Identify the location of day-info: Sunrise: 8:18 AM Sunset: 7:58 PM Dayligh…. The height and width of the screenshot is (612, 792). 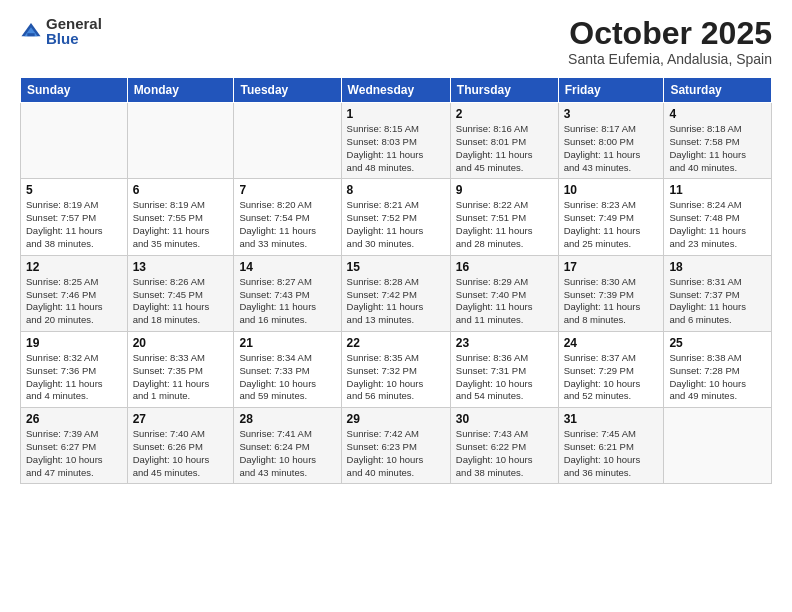
(718, 148).